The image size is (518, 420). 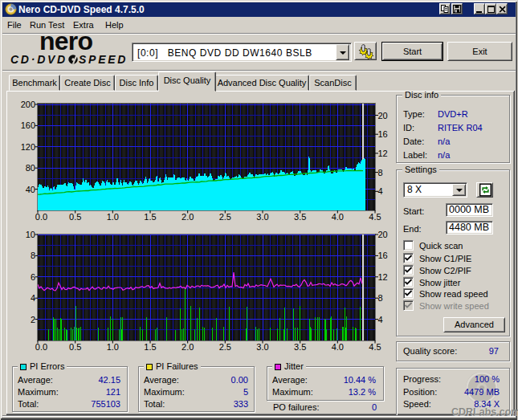 I want to click on svg-text: 160, so click(x=28, y=125).